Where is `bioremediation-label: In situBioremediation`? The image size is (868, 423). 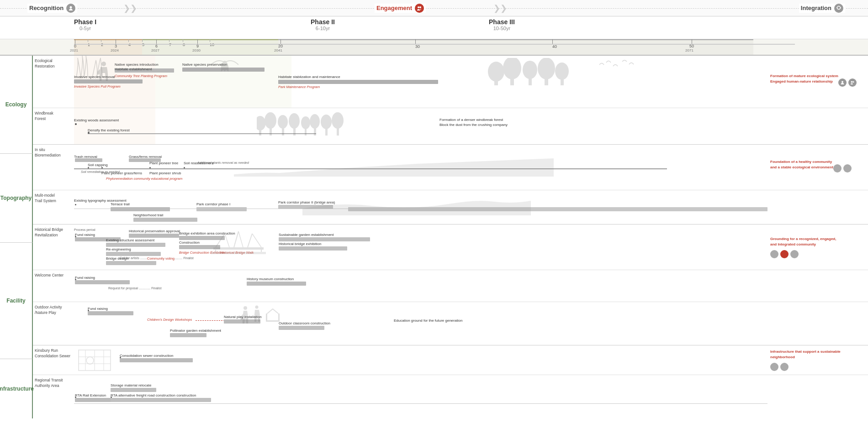 bioremediation-label: In situBioremediation is located at coordinates (53, 167).